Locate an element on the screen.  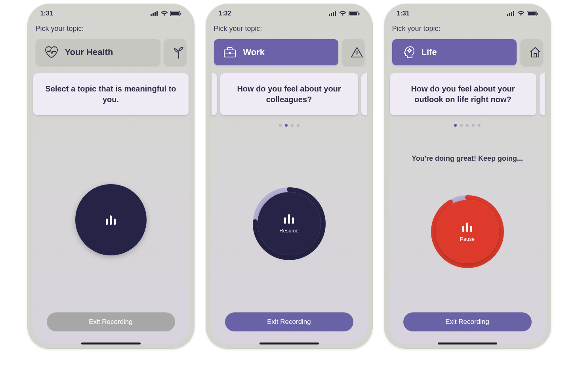
topic-chip-label: Work is located at coordinates (254, 52).